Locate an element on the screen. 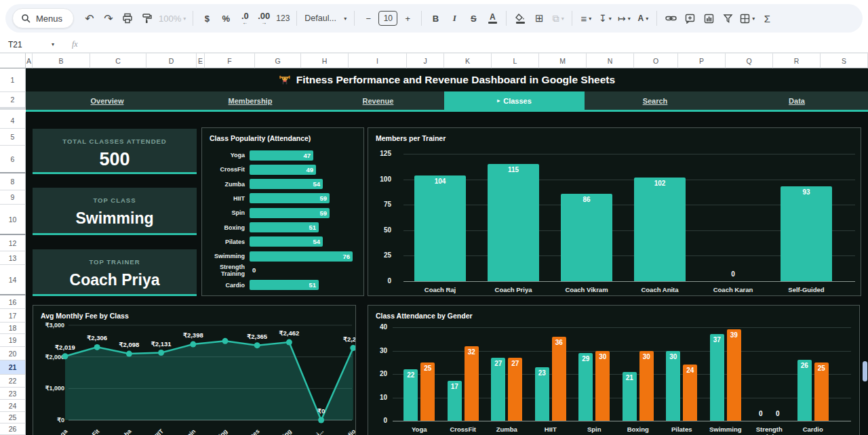 This screenshot has width=868, height=435. row-header-17: 17 is located at coordinates (13, 316).